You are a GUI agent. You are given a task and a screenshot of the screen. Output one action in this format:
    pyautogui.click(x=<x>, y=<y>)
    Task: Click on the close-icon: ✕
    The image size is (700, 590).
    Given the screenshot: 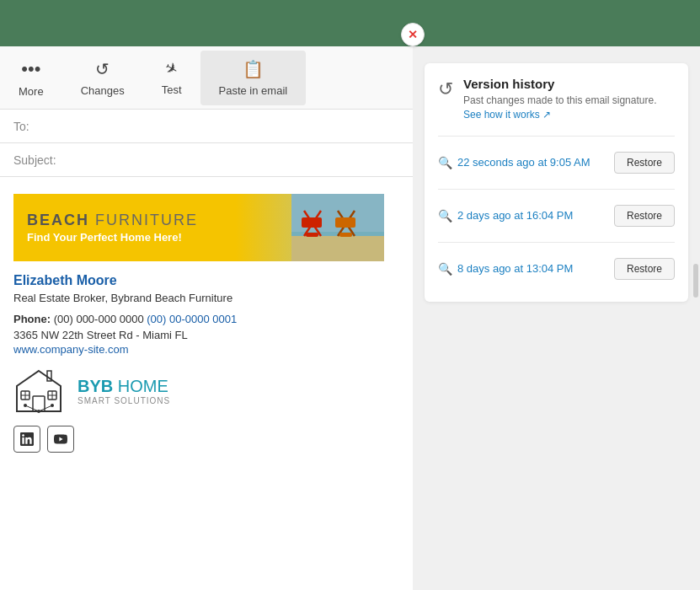 What is the action you would take?
    pyautogui.click(x=413, y=35)
    